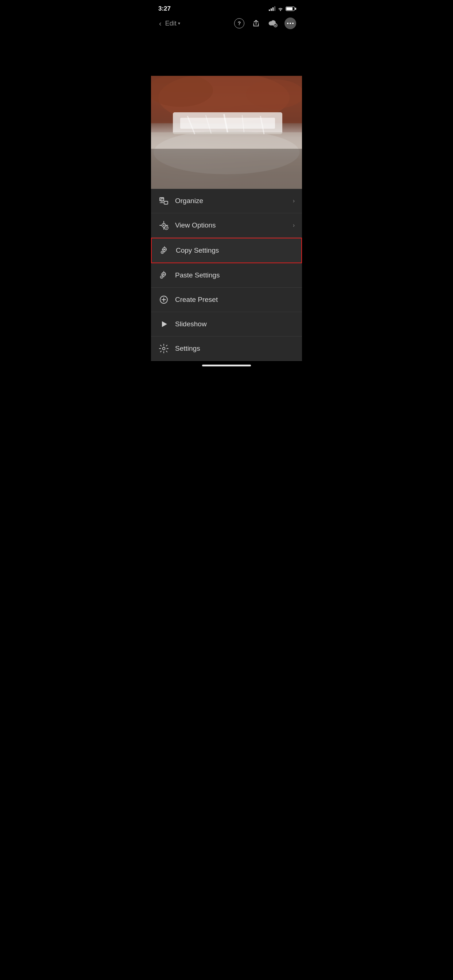 Image resolution: width=453 pixels, height=980 pixels. Describe the element at coordinates (265, 24) in the screenshot. I see `nav-right: ?` at that location.